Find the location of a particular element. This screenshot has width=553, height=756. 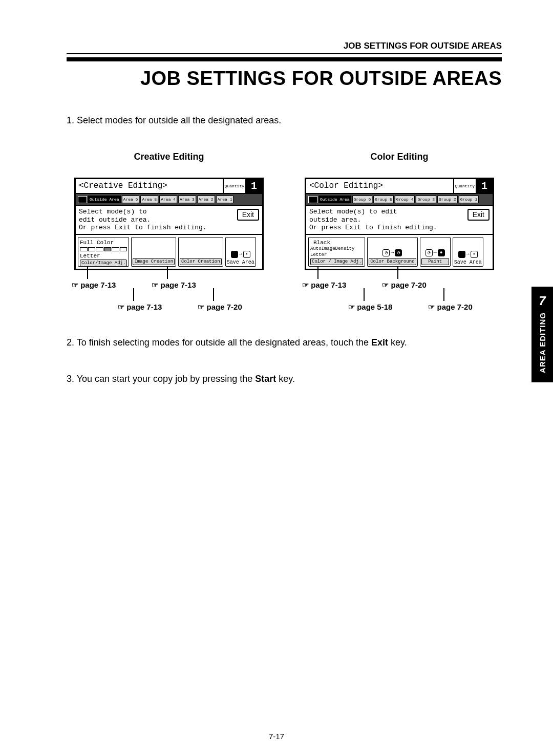

tab-group1: Group 1 is located at coordinates (469, 200).